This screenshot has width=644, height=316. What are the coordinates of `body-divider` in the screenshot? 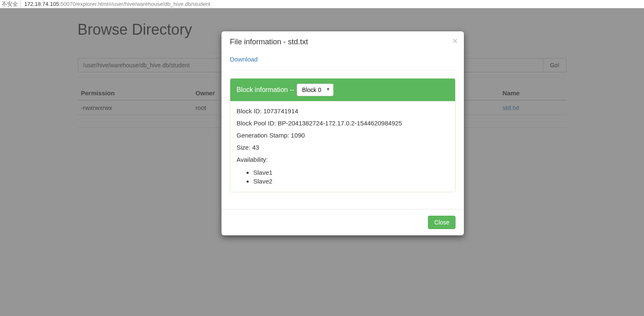 It's located at (343, 70).